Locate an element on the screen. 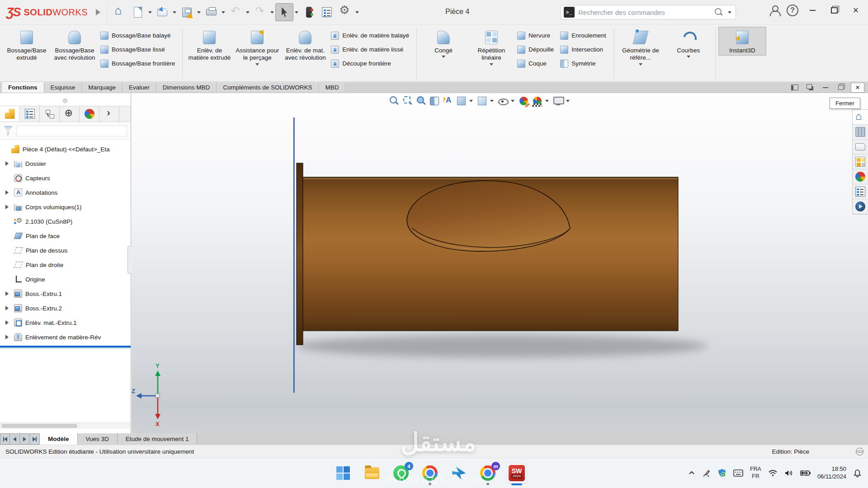 The width and height of the screenshot is (868, 488). cut-loft-button: Enlèv. de matière lissé is located at coordinates (372, 50).